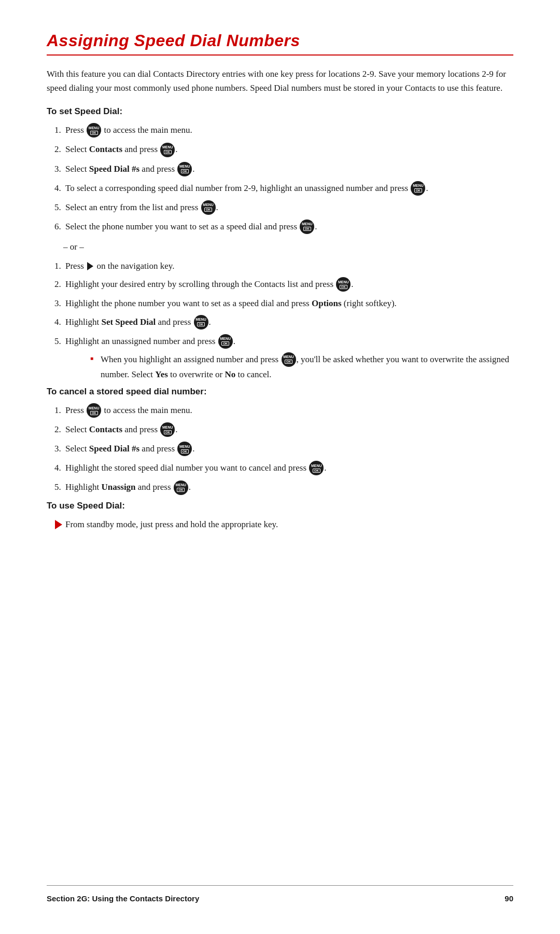 Image resolution: width=560 pixels, height=934 pixels. I want to click on cancel-speed-dial-heading: To cancel a stored speed dial number:, so click(280, 392).